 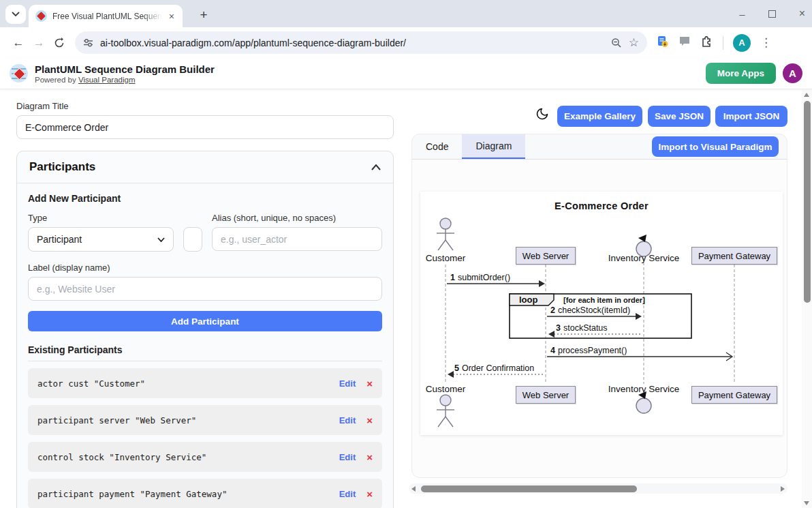 What do you see at coordinates (742, 14) in the screenshot?
I see `window-minimize-button: –` at bounding box center [742, 14].